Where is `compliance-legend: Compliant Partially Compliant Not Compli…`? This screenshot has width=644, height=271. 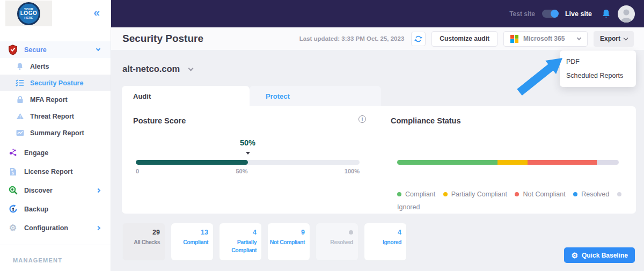 compliance-legend: Compliant Partially Compliant Not Compli… is located at coordinates (518, 201).